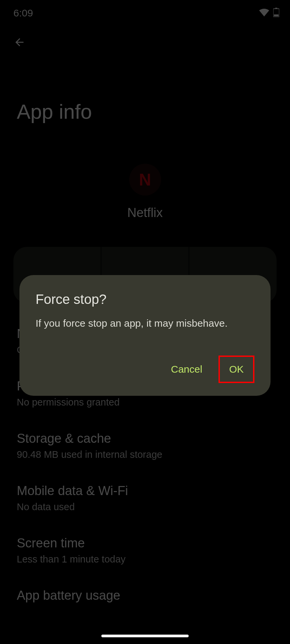  What do you see at coordinates (236, 369) in the screenshot?
I see `ok-button: OK` at bounding box center [236, 369].